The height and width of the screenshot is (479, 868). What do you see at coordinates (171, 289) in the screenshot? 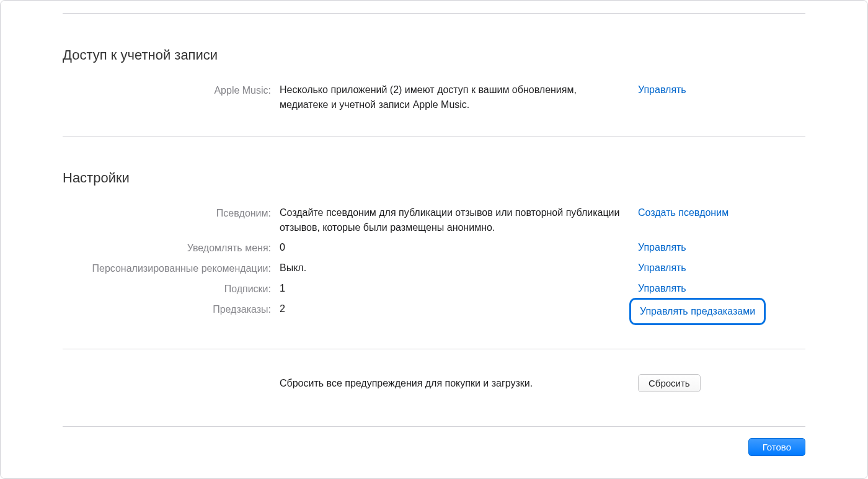
I see `subscriptions-label: Подписки:` at bounding box center [171, 289].